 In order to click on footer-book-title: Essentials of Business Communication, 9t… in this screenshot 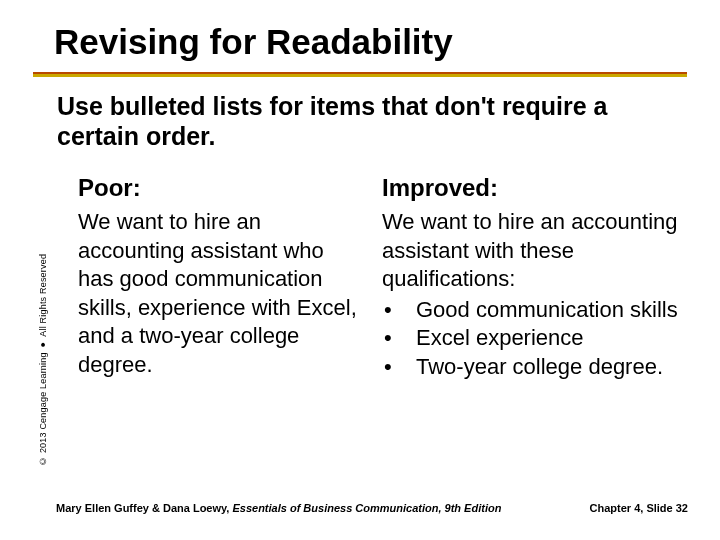, I will do `click(366, 508)`.